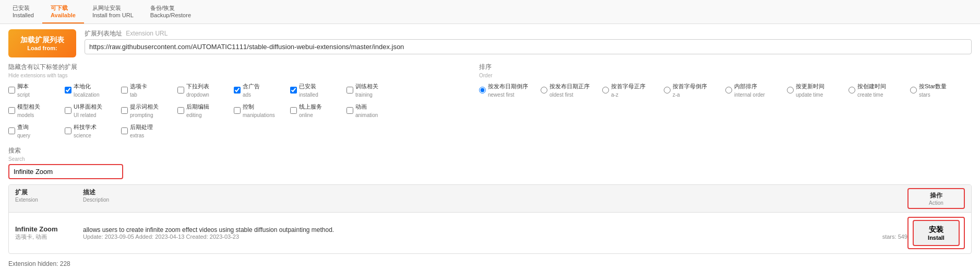  Describe the element at coordinates (490, 233) in the screenshot. I see `table-row: Infinite Zoom 选项卡, 动画 allows users to cr…` at that location.